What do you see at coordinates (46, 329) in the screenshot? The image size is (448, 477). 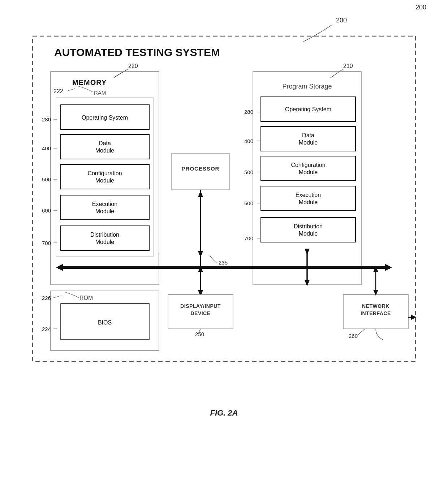 I see `ref-224: 224` at bounding box center [46, 329].